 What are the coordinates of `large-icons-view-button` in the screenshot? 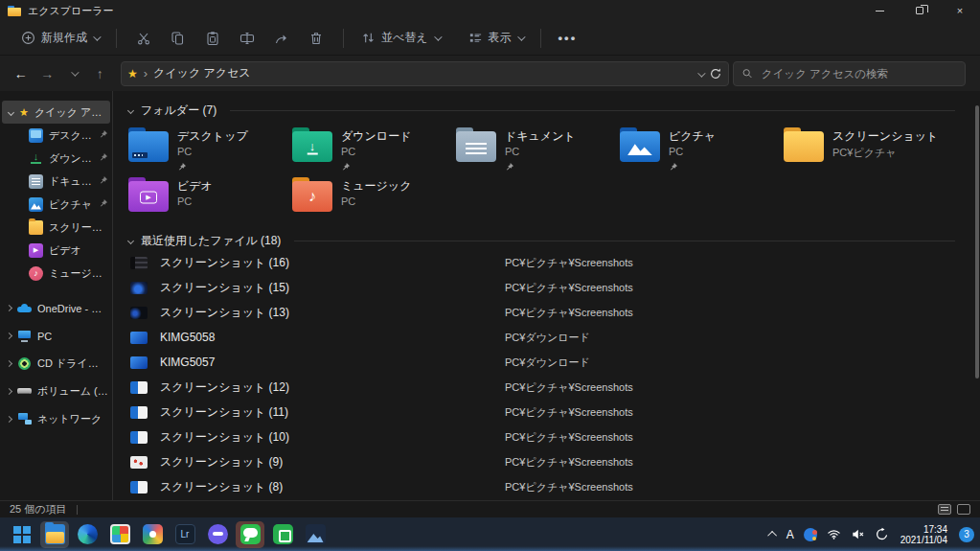 It's located at (964, 510).